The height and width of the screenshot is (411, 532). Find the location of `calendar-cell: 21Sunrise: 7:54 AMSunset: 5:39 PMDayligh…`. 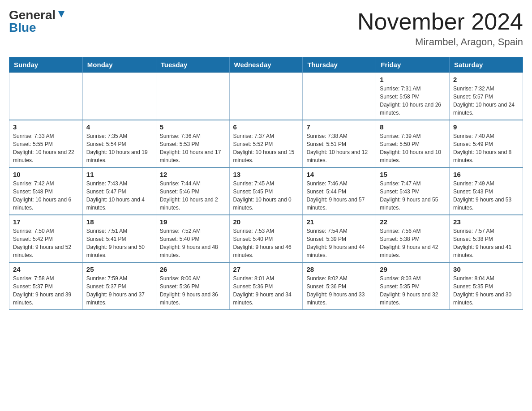

calendar-cell: 21Sunrise: 7:54 AMSunset: 5:39 PMDayligh… is located at coordinates (339, 239).